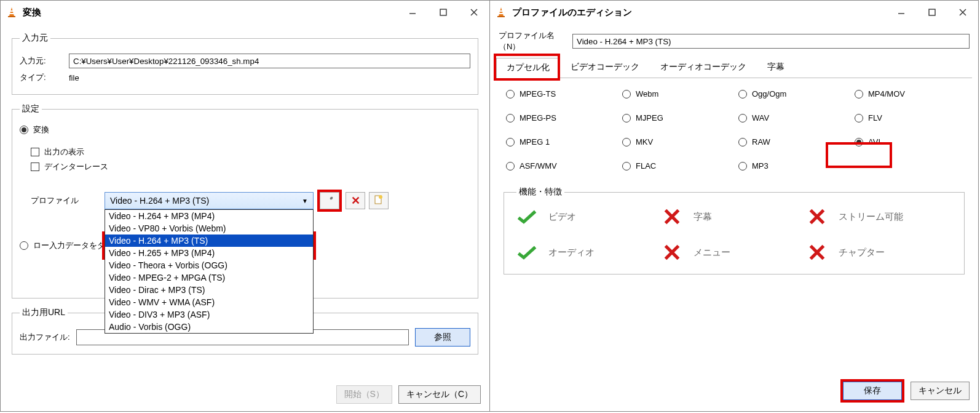 This screenshot has height=413, width=980. I want to click on dropdown-option: Video - Dirac + MP3 (TS), so click(209, 290).